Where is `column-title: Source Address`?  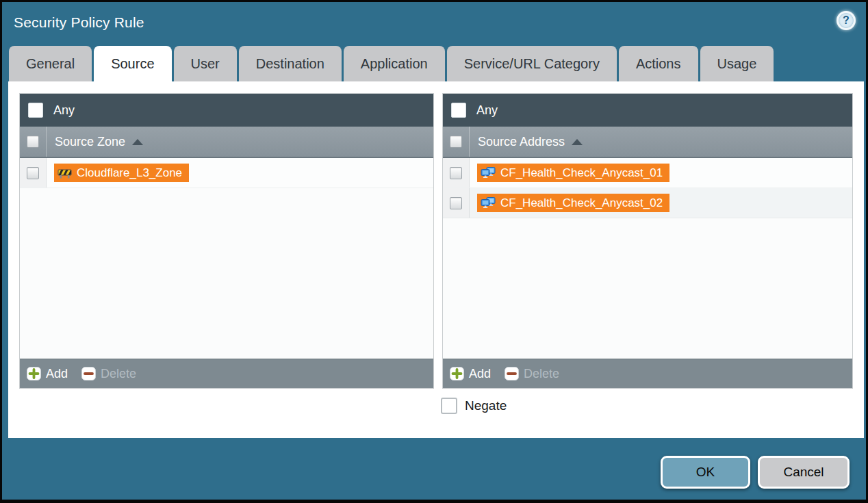 column-title: Source Address is located at coordinates (522, 142).